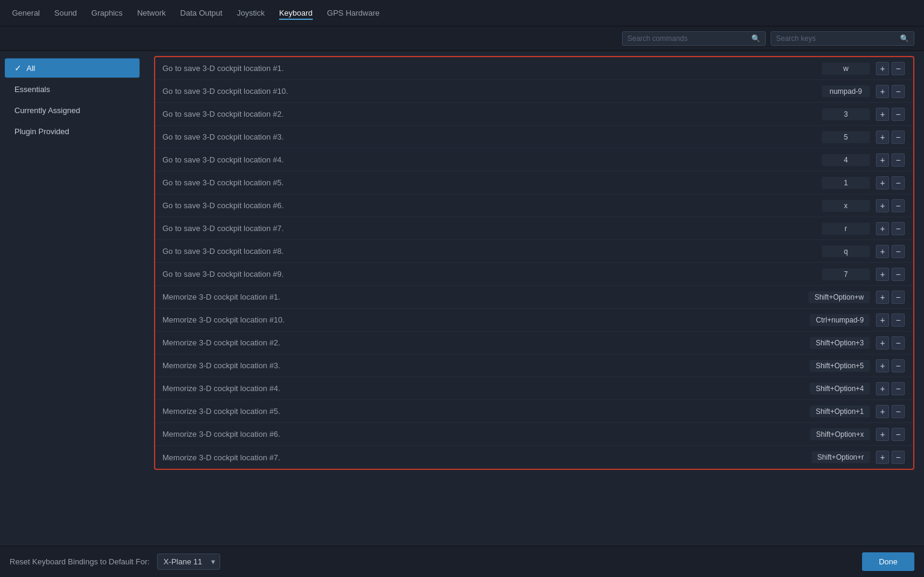  What do you see at coordinates (486, 389) in the screenshot?
I see `command-label: Memorize 3-D cockpit location #4.` at bounding box center [486, 389].